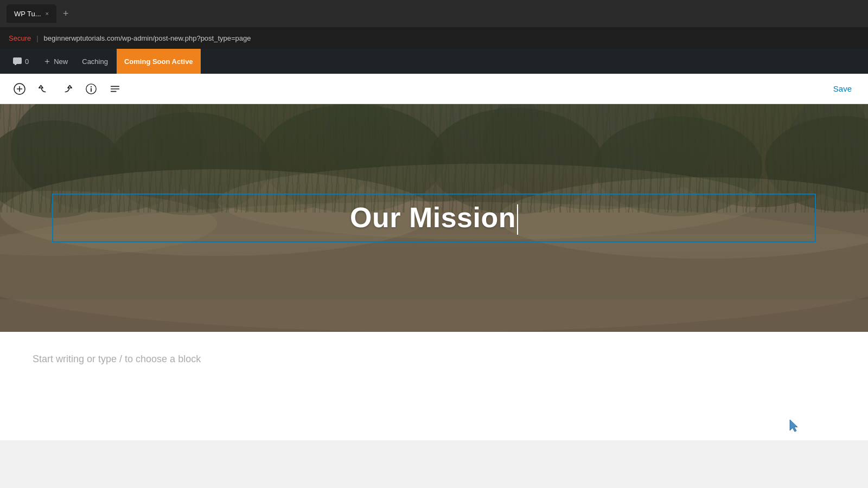 The image size is (868, 488). Describe the element at coordinates (27, 62) in the screenshot. I see `comment-count: 0` at that location.